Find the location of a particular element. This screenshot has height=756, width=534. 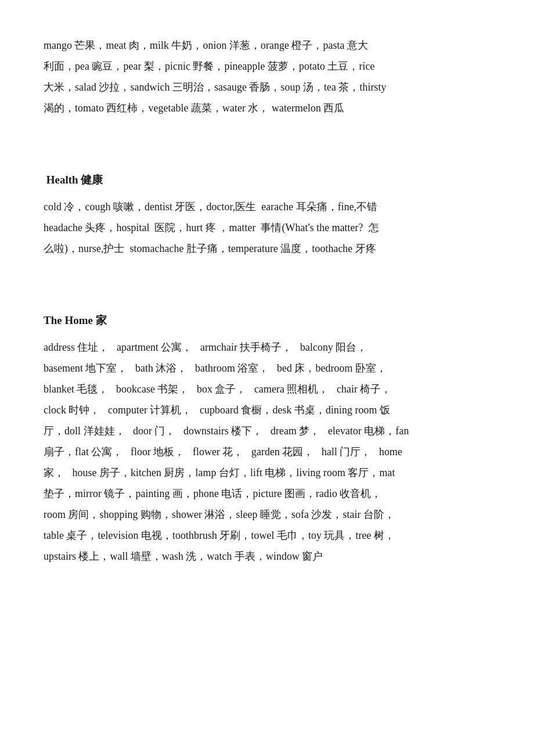

health-heading: Health 健康 is located at coordinates (267, 180).